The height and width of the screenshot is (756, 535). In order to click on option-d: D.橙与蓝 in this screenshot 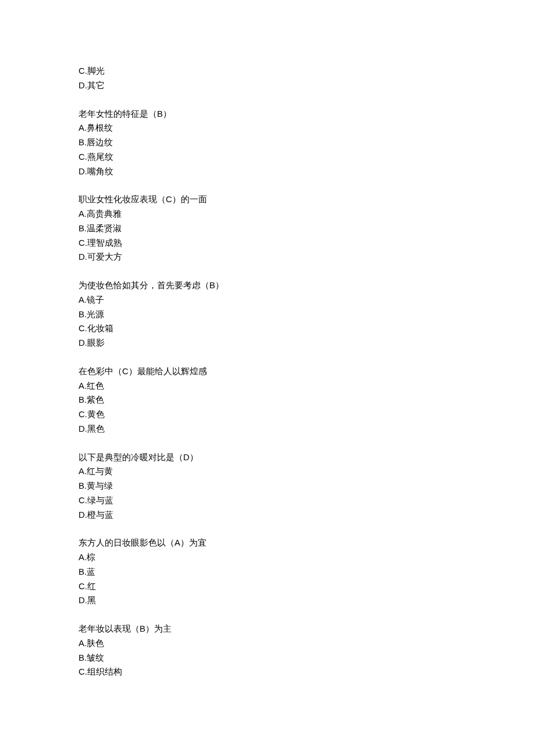, I will do `click(268, 515)`.